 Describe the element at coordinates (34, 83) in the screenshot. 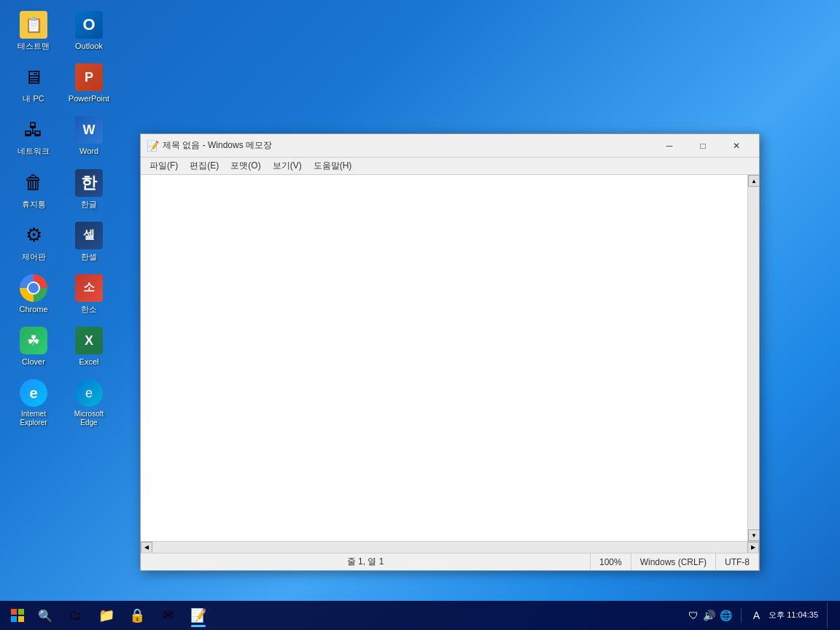

I see `desktop-icon-mypc: 🖥 내 PC` at that location.